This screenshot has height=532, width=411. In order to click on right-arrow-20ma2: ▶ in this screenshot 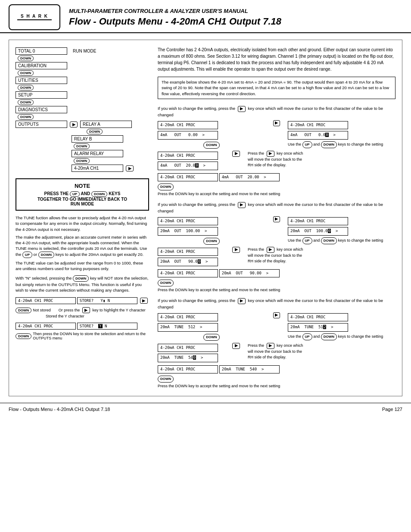, I will do `click(236, 250)`.